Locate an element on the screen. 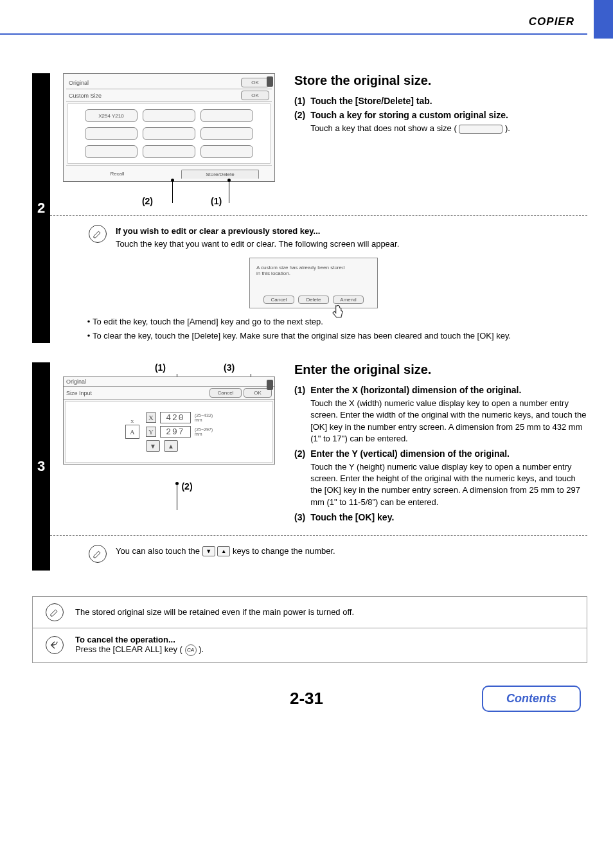  note-bold: If you wish to edit or clear a previousl… is located at coordinates (351, 231).